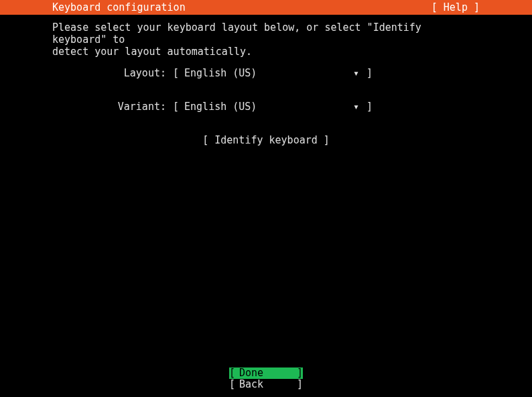  Describe the element at coordinates (113, 73) in the screenshot. I see `layout-label: Layout:` at that location.